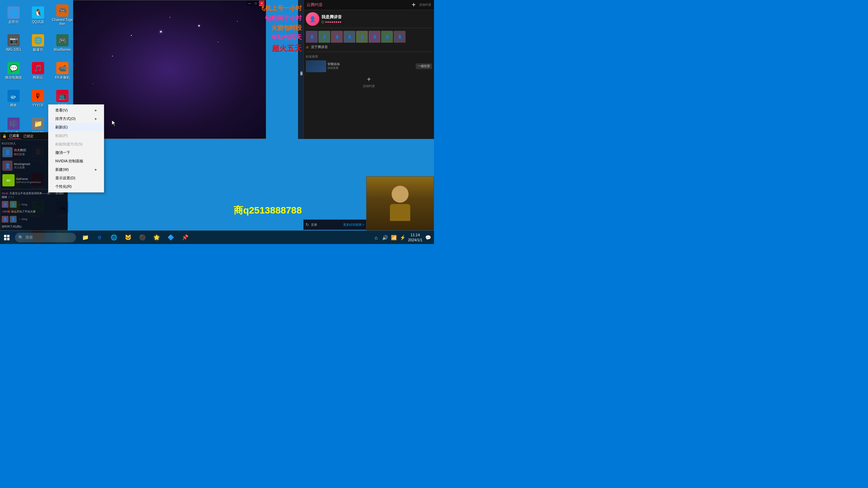 The image size is (868, 488). What do you see at coordinates (38, 22) in the screenshot?
I see `icon-label-1: QQ武器` at bounding box center [38, 22].